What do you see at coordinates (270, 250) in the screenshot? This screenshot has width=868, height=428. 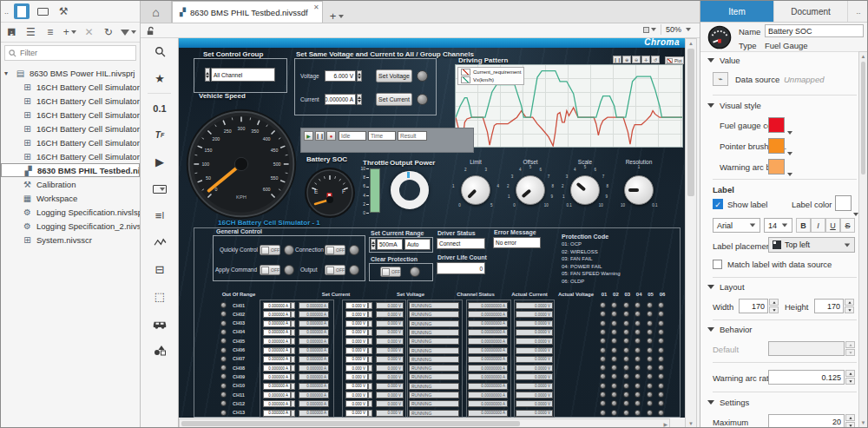 I see `toggle-quickly-control: OFF` at bounding box center [270, 250].